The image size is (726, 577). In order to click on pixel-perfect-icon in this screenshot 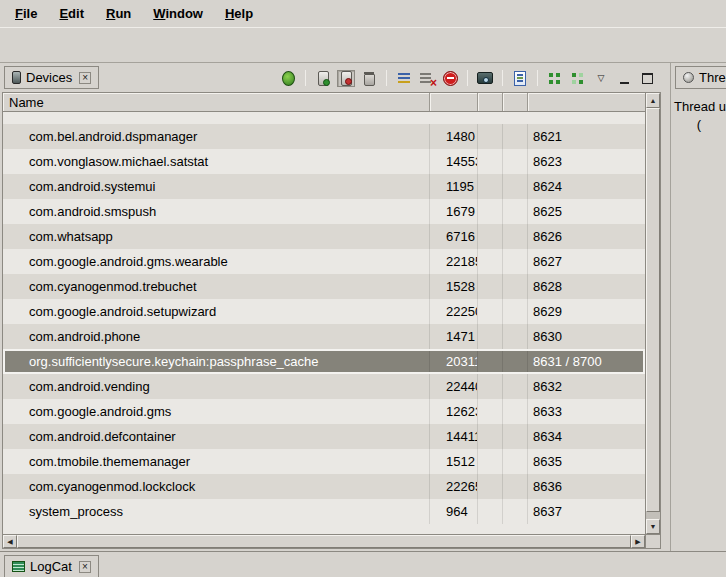, I will do `click(578, 78)`.